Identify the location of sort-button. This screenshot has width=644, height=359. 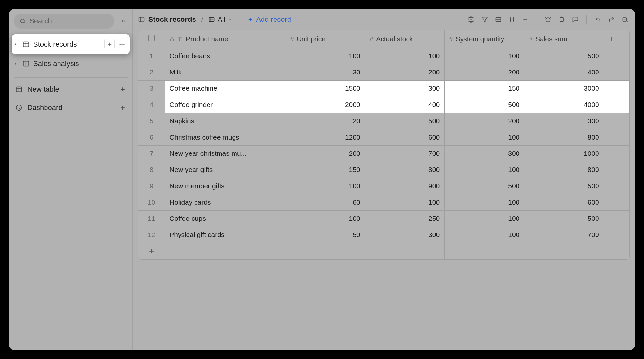
(512, 20).